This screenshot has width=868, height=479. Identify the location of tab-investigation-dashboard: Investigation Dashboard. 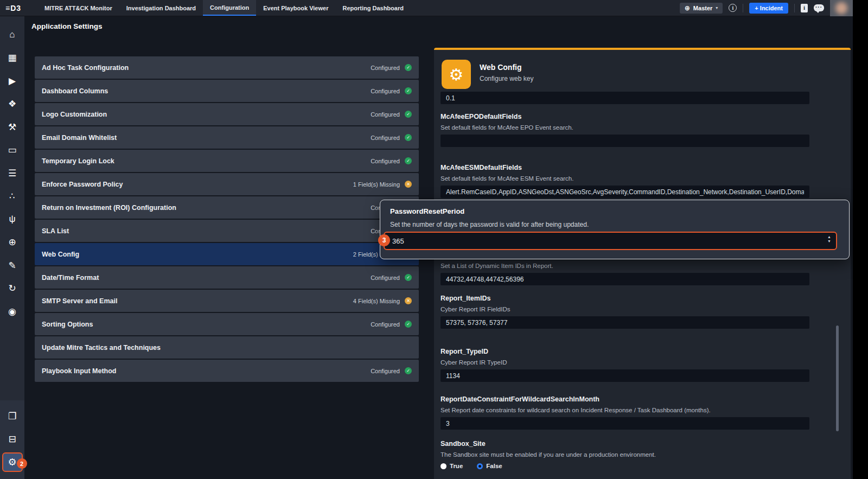
(161, 8).